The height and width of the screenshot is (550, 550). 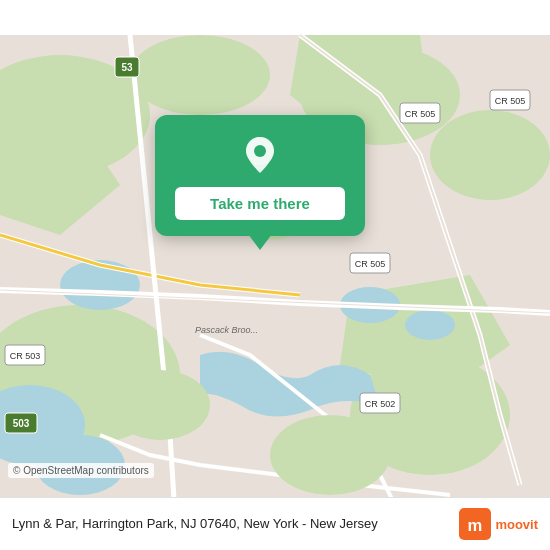 I want to click on svg-text: CR 503, so click(x=26, y=356).